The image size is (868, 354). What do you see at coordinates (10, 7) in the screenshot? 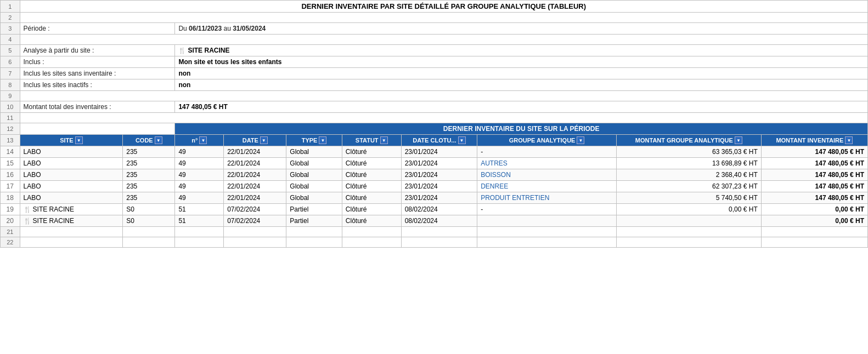
I see `row-num-1: 1` at bounding box center [10, 7].